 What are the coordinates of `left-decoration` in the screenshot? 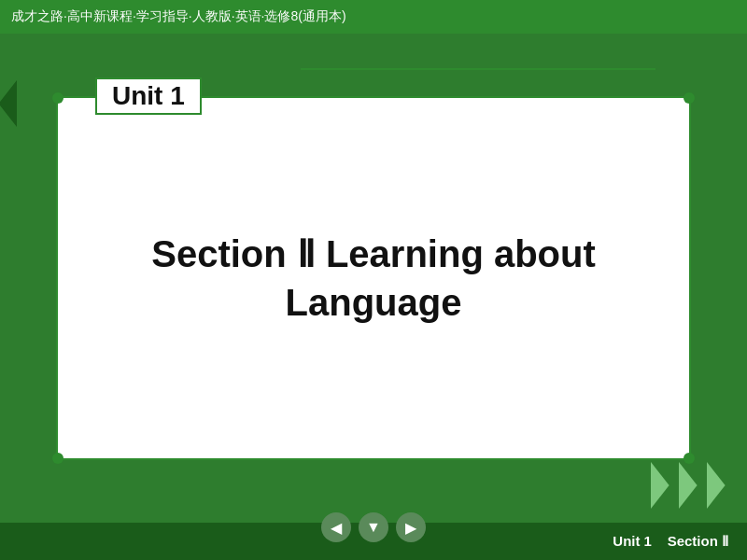 It's located at (8, 104).